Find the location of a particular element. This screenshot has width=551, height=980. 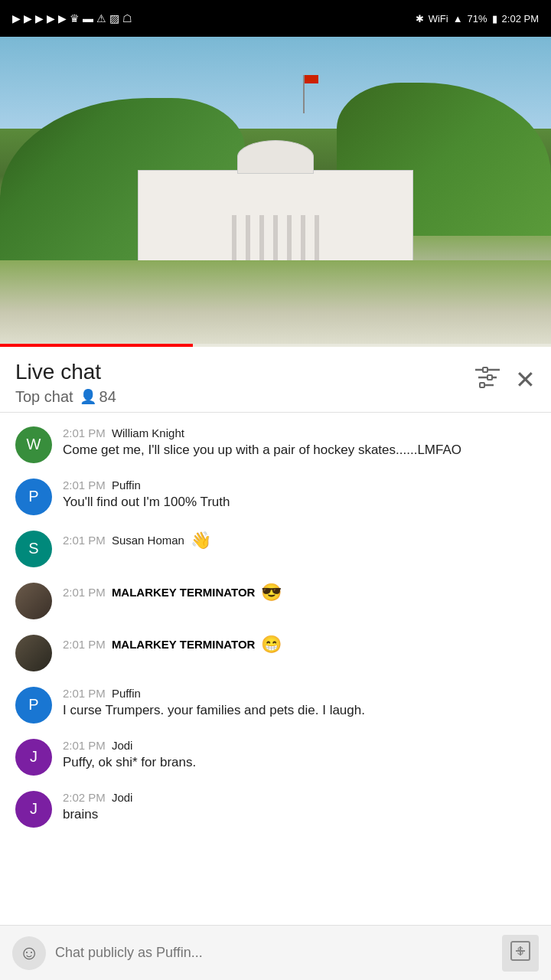

chat-subtitle: Top chat 👤 84 is located at coordinates (66, 397).